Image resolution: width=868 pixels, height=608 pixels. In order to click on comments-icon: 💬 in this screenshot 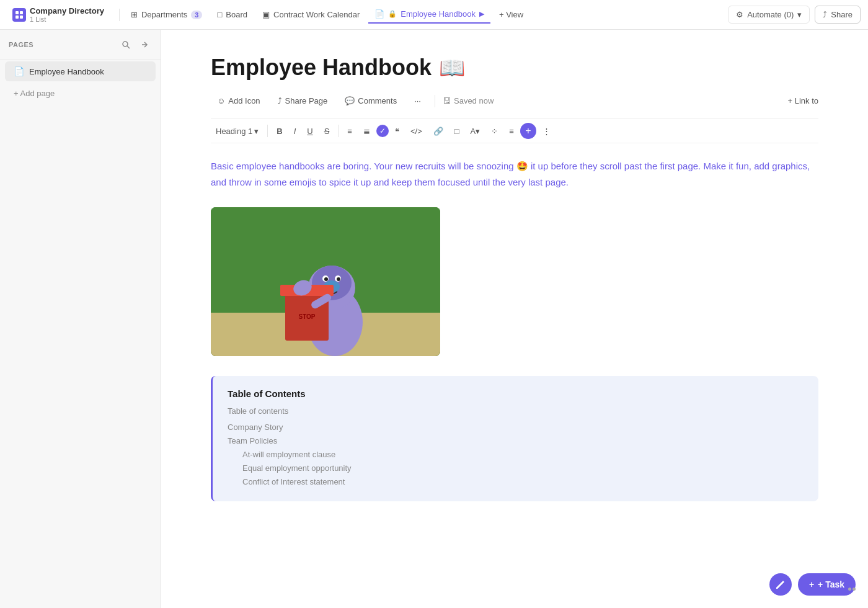, I will do `click(350, 101)`.